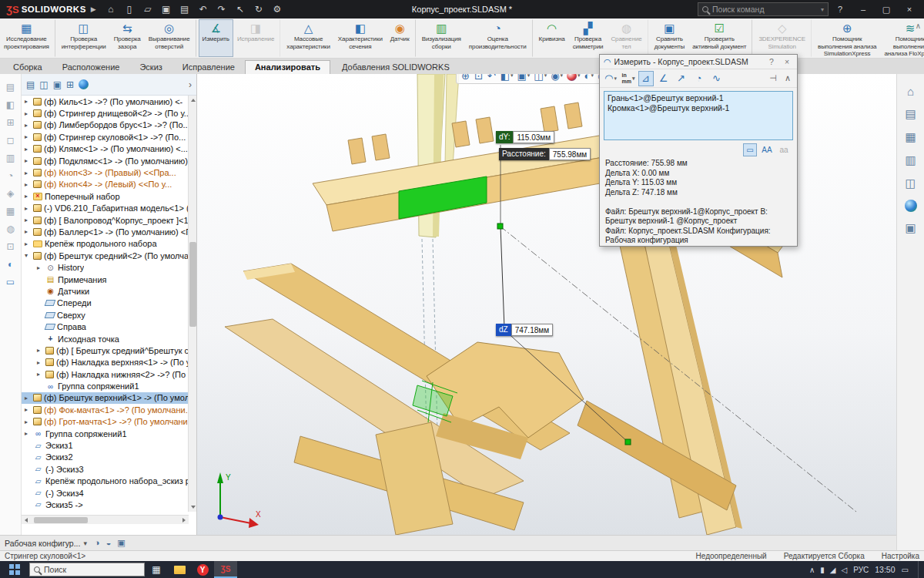  I want to click on left-dock-icon: ◔, so click(11, 176).